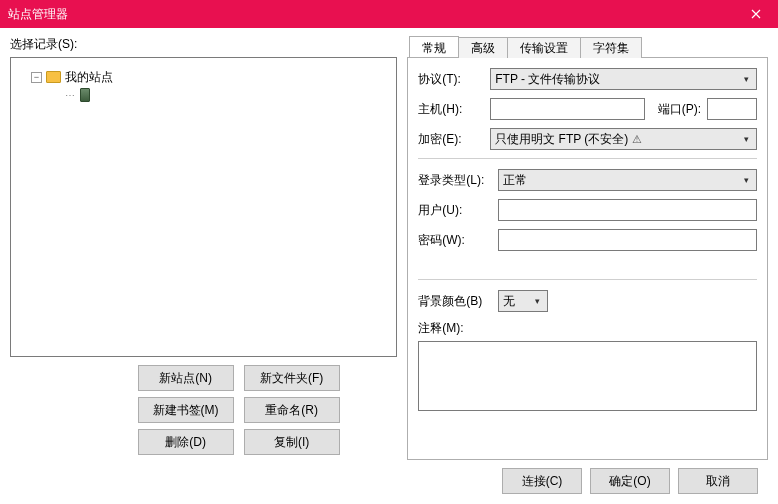 Image resolution: width=778 pixels, height=504 pixels. What do you see at coordinates (756, 14) in the screenshot?
I see `close-icon` at bounding box center [756, 14].